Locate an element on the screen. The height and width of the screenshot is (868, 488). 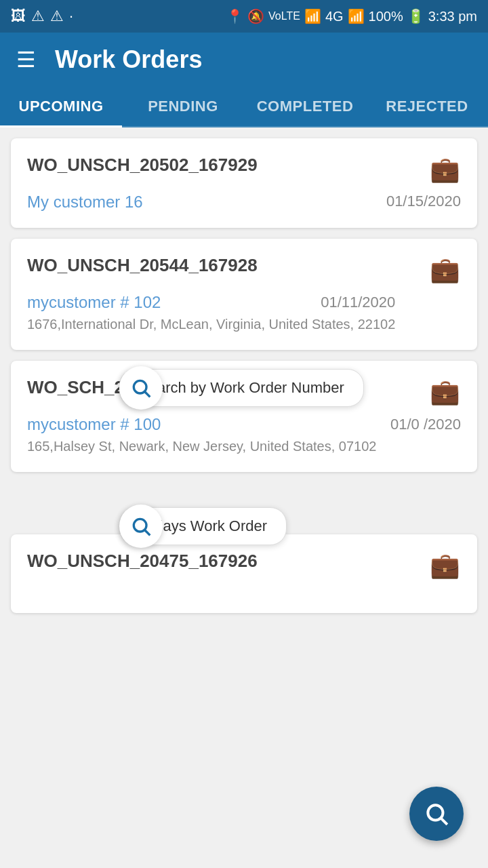
battery-percent: 100% is located at coordinates (386, 16).